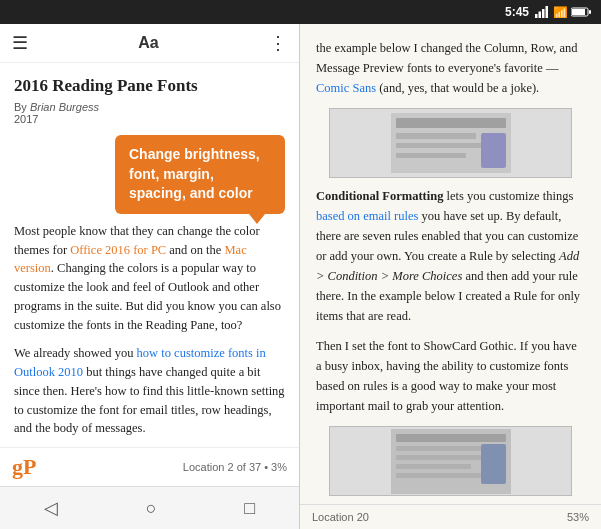 The height and width of the screenshot is (529, 601). Describe the element at coordinates (450, 256) in the screenshot. I see `right-paragraph-2: Conditional Formatting lets you customiz…` at that location.